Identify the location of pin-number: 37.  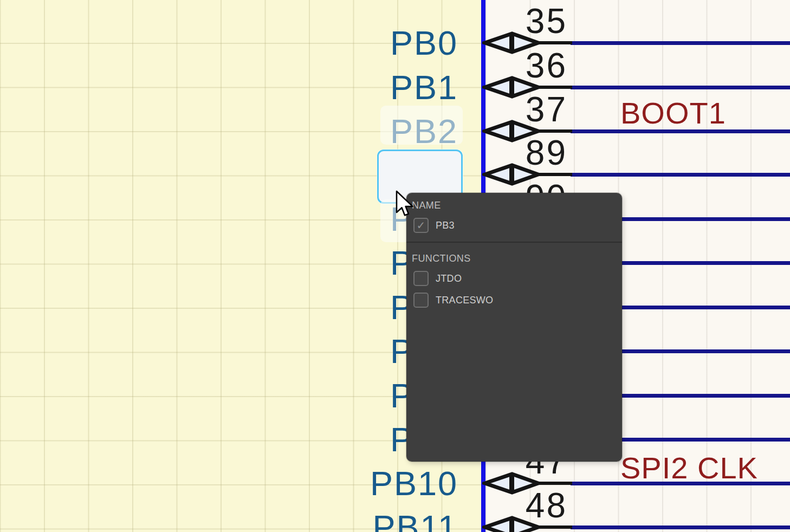
(517, 109).